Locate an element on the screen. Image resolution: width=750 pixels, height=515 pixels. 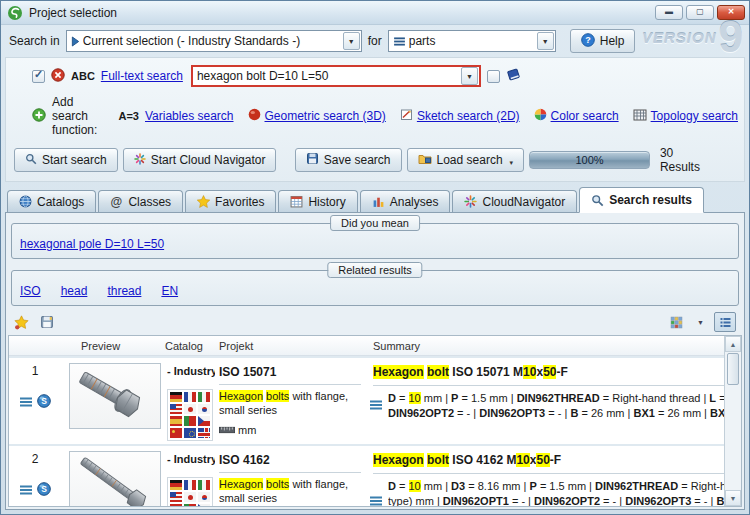
topology-search-link: Topology search is located at coordinates (694, 116).